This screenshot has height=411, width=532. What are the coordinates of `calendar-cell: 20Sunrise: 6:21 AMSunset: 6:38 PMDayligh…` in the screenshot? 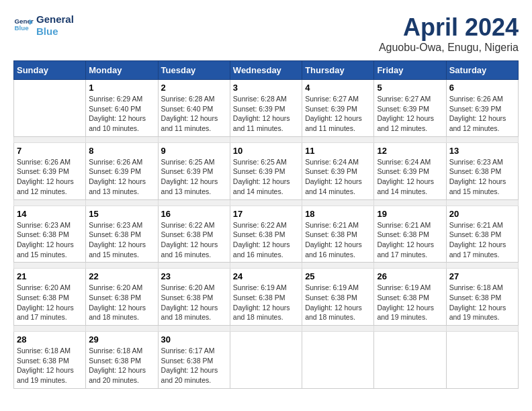 It's located at (482, 234).